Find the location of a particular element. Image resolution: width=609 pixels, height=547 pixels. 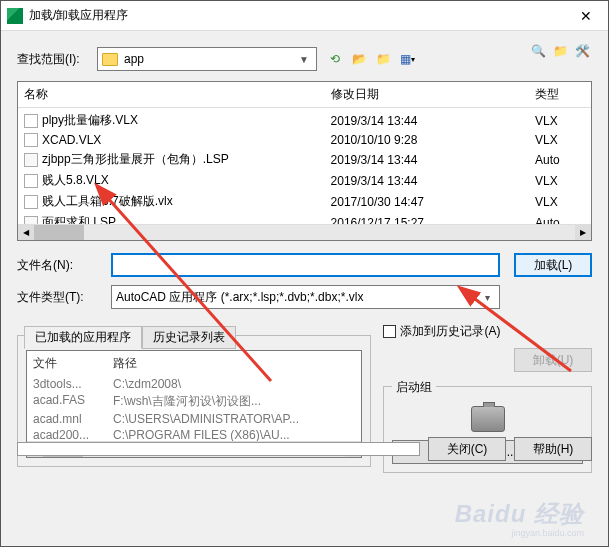

file-row: 面积求和.LSP2016/12/17 15:27Auto is located at coordinates (304, 218).